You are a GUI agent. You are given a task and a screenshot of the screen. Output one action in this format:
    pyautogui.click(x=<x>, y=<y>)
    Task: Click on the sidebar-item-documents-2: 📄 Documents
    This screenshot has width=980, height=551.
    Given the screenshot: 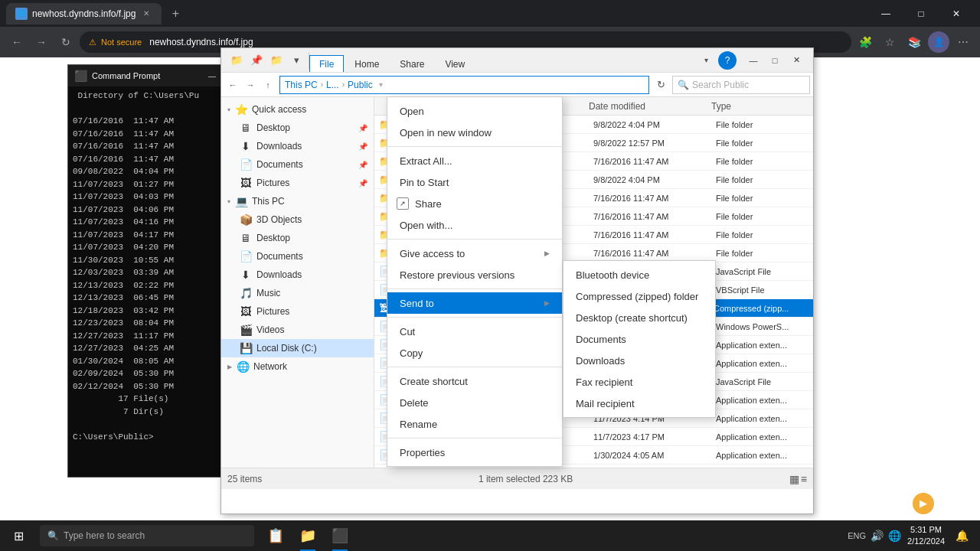 What is the action you would take?
    pyautogui.click(x=297, y=256)
    